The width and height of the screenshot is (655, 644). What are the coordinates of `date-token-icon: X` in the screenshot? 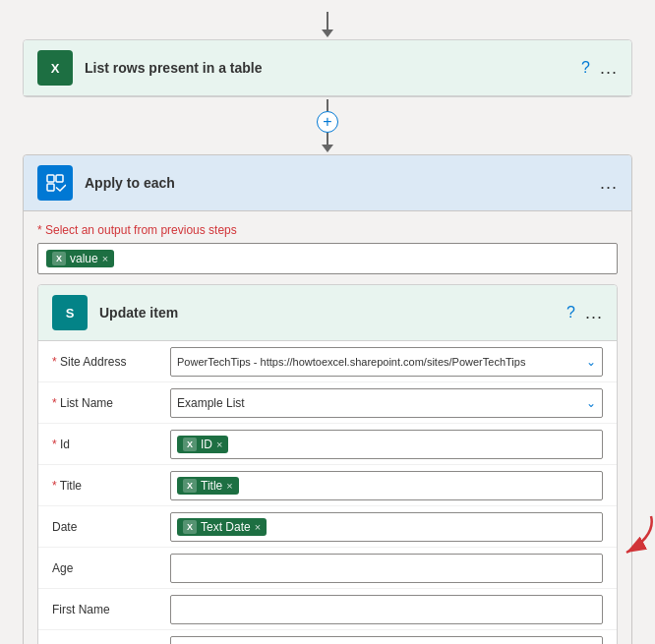 It's located at (190, 527).